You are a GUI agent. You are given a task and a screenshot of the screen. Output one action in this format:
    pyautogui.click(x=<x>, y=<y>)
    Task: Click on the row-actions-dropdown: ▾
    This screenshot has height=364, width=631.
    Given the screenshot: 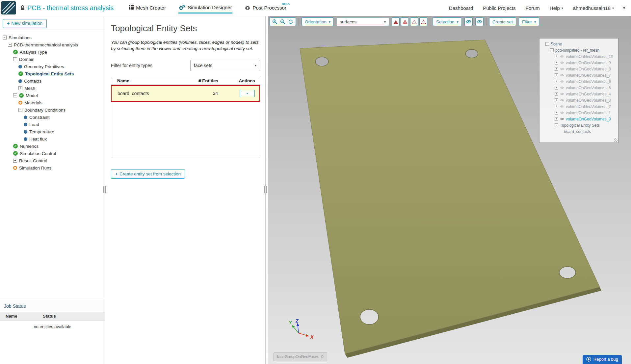 What is the action you would take?
    pyautogui.click(x=247, y=93)
    